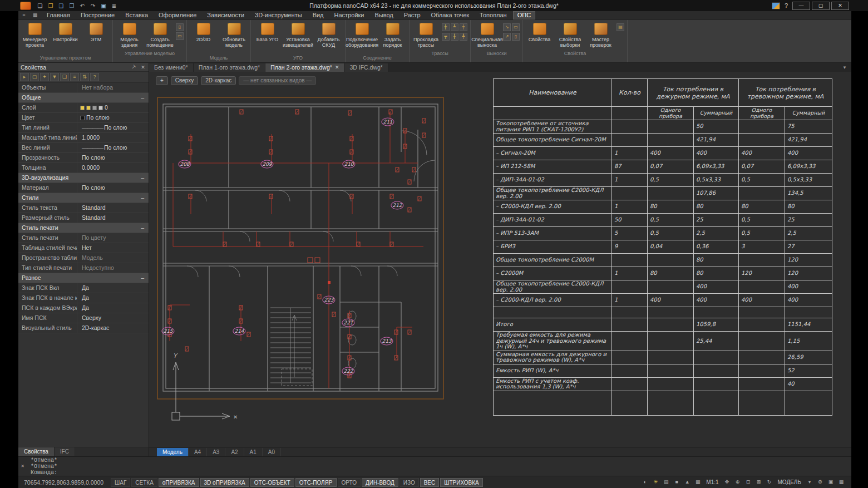 The height and width of the screenshot is (488, 868). Describe the element at coordinates (120, 482) in the screenshot. I see `status-toggle: ШАГ` at that location.